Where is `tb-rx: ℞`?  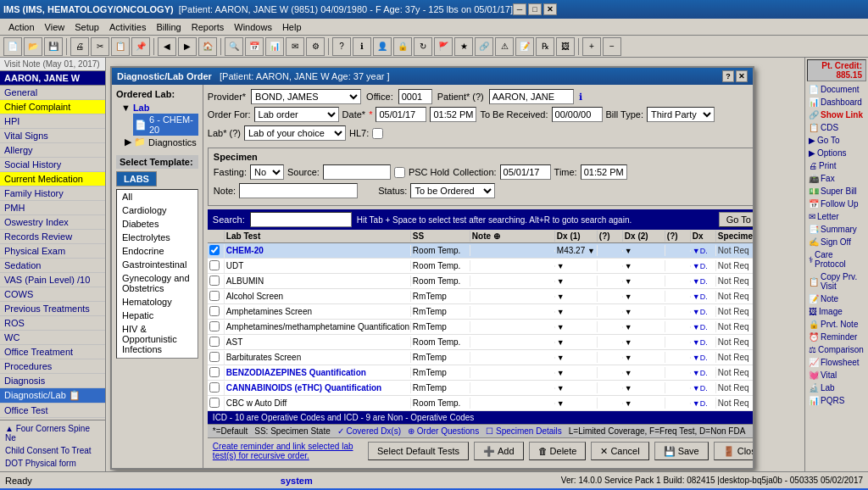 tb-rx: ℞ is located at coordinates (545, 47).